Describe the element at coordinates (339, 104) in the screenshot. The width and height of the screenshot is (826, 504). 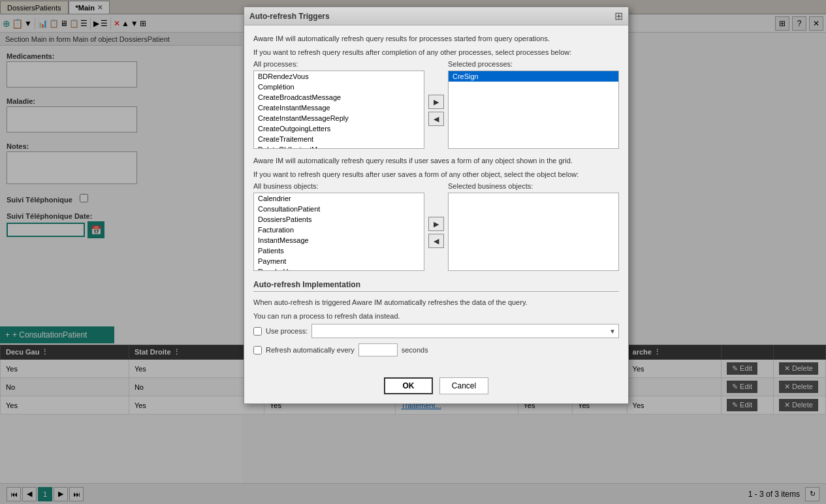
I see `all-processes-col: All processes: BDRendezVous Complétion C…` at that location.